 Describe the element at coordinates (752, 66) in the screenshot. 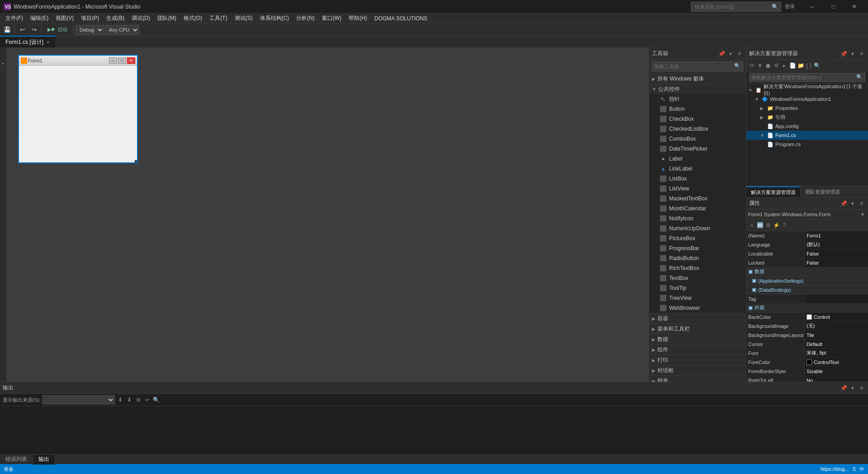

I see `se-tb-btn1: ⟳` at that location.